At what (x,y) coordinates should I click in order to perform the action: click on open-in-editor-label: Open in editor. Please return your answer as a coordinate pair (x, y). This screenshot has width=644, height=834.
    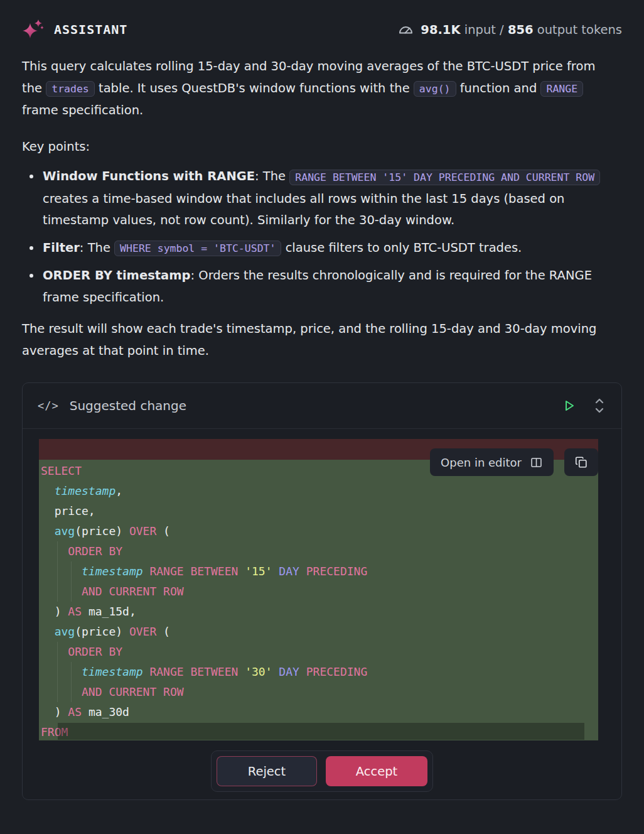
    Looking at the image, I should click on (481, 462).